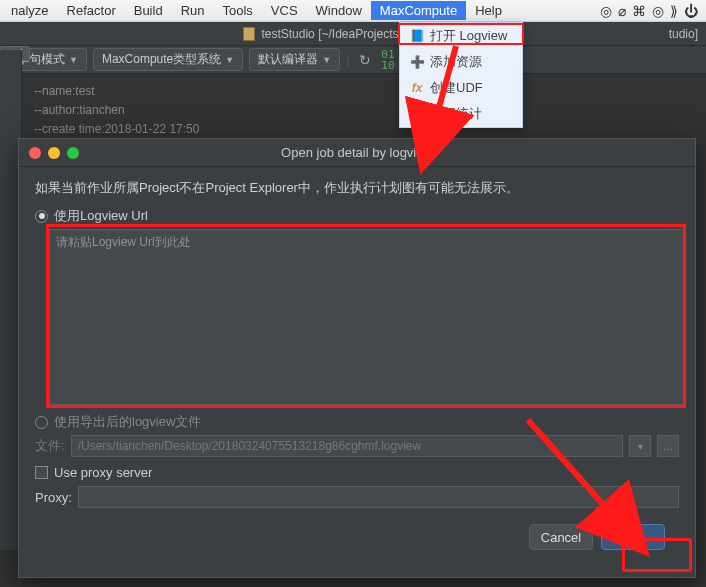 The image size is (706, 587). Describe the element at coordinates (622, 11) in the screenshot. I see `tray-icon: ⌀` at that location.